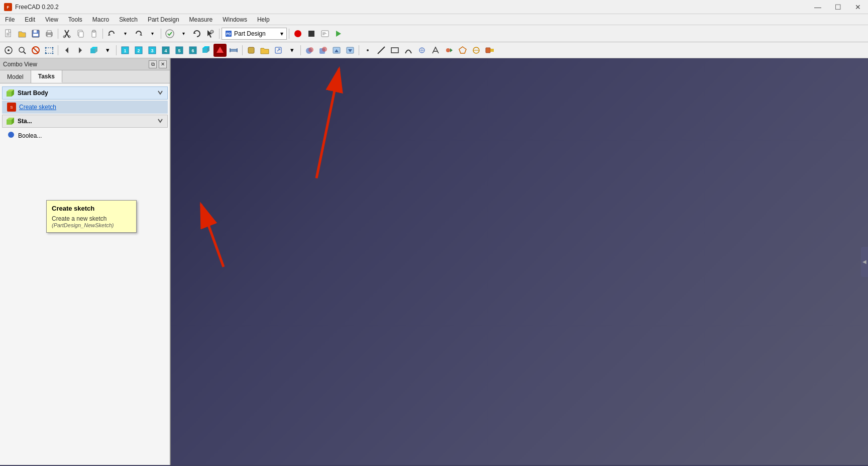  I want to click on menu-tools: Tools, so click(75, 19).